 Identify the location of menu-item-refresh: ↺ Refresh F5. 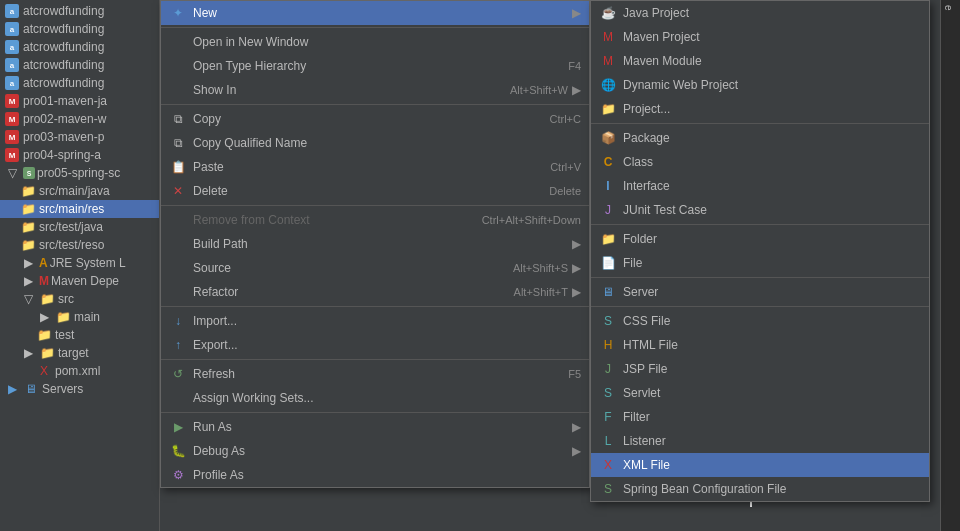
(375, 374).